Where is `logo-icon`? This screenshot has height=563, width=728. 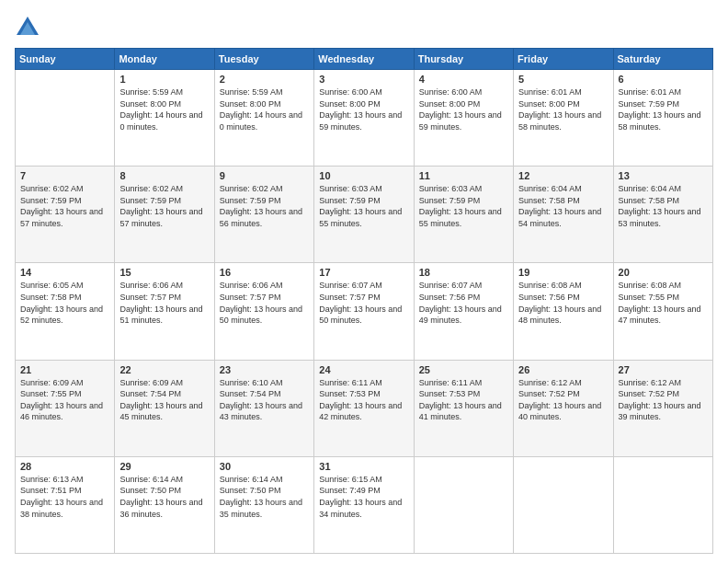 logo-icon is located at coordinates (28, 28).